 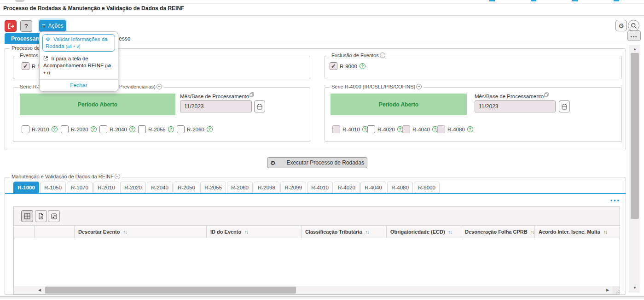 What do you see at coordinates (106, 187) in the screenshot?
I see `tab-r2010: R-2010` at bounding box center [106, 187].